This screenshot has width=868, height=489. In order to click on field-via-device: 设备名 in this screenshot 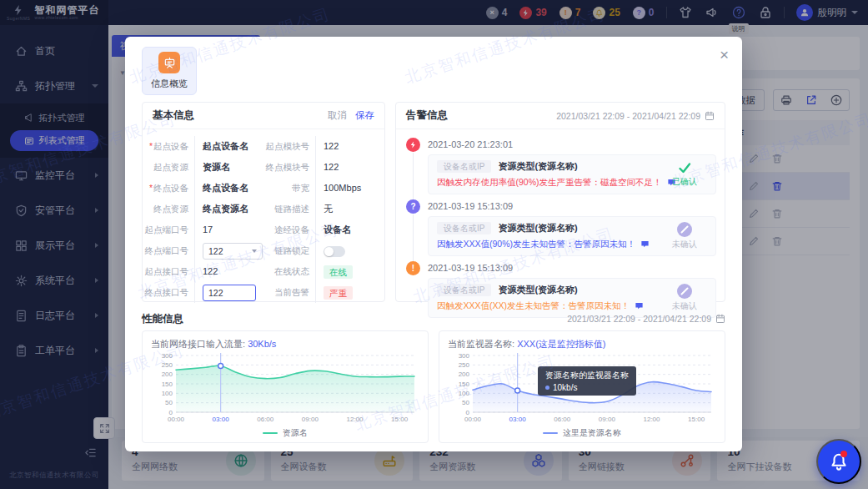, I will do `click(354, 230)`.